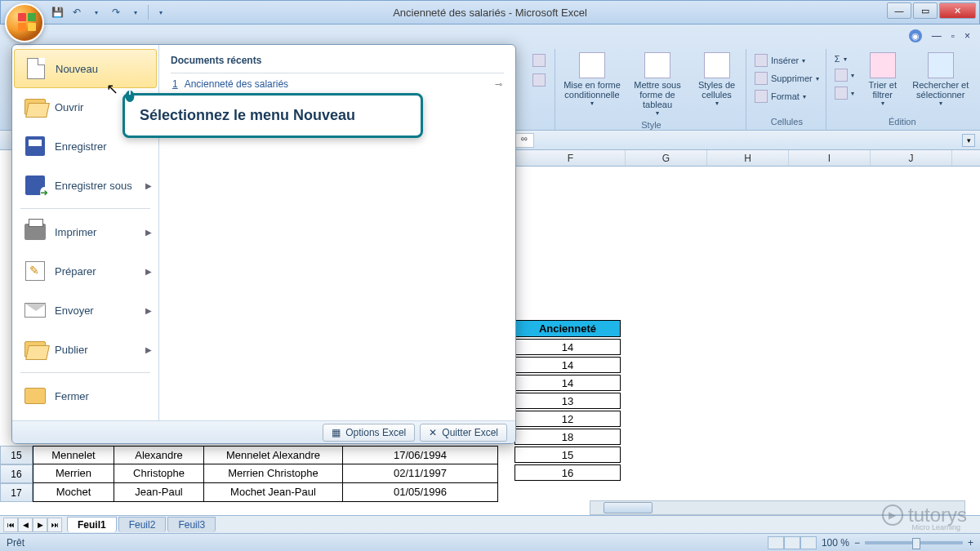  Describe the element at coordinates (592, 80) in the screenshot. I see `conditional-formatting-button: Mise en forme conditionnelle ▾` at that location.